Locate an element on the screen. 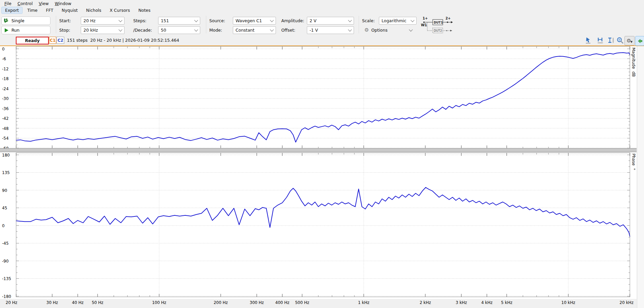 The image size is (644, 308). svg-text: 135 is located at coordinates (6, 173).